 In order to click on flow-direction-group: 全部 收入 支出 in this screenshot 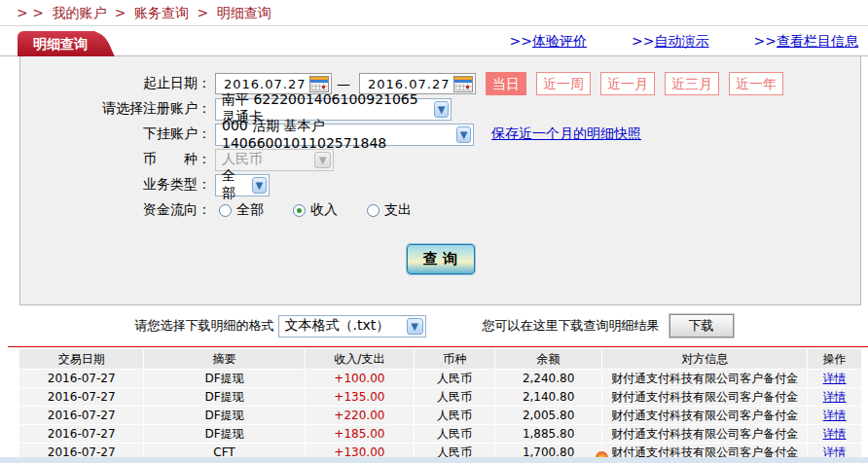, I will do `click(330, 210)`.